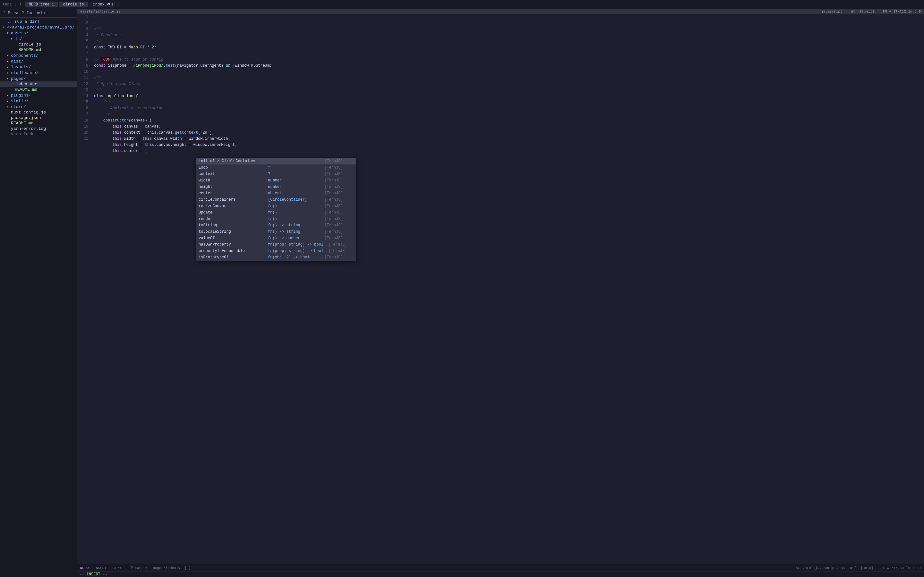 This screenshot has height=577, width=924. Describe the element at coordinates (231, 168) in the screenshot. I see `autocomplete-name: loop` at that location.